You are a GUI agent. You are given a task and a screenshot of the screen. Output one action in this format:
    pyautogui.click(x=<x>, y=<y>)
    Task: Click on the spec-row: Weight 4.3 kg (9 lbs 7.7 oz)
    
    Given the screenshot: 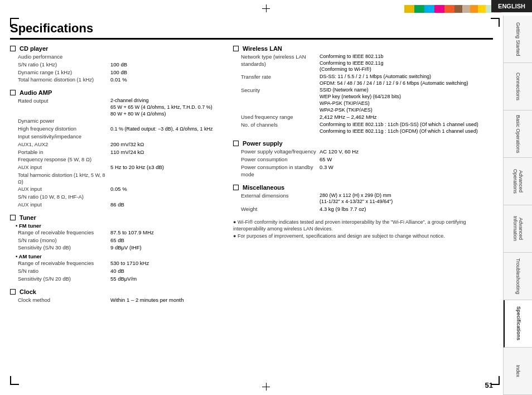 What is the action you would take?
    pyautogui.click(x=363, y=210)
    